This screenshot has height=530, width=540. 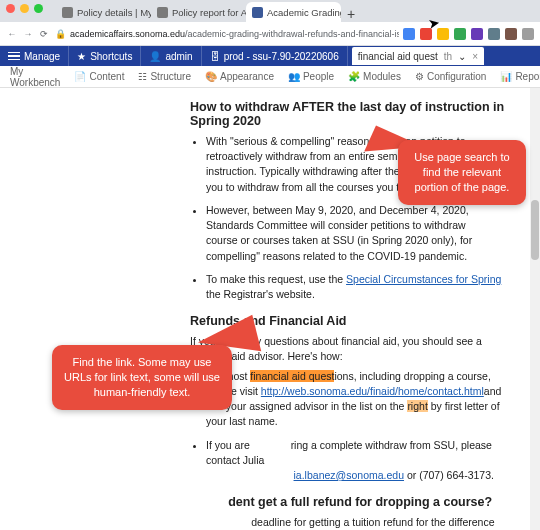 What do you see at coordinates (270, 34) in the screenshot?
I see `address-bar: ← → ⟳ 🔒 academicaffairs.sonoma.edu/acade…` at bounding box center [270, 34].